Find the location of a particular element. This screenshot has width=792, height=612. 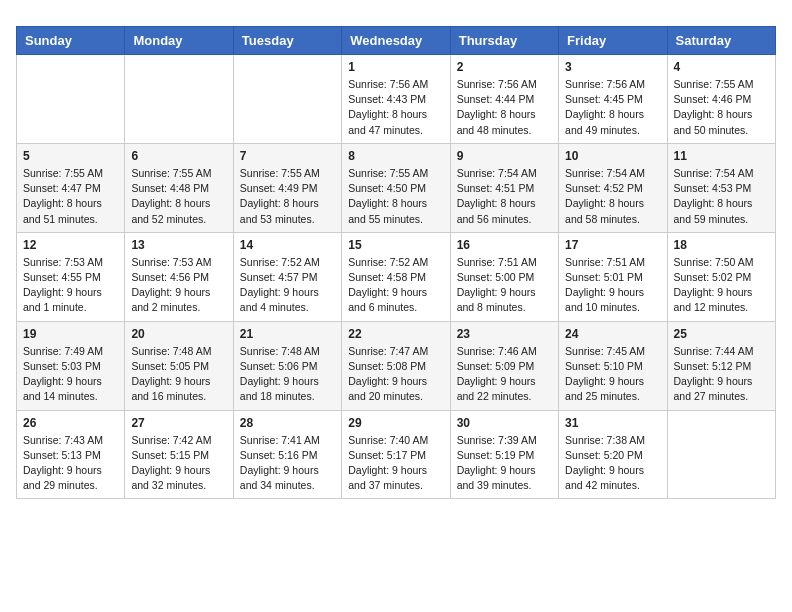

day-info: Sunrise: 7:46 AM Sunset: 5:09 PM Dayligh… is located at coordinates (504, 374).